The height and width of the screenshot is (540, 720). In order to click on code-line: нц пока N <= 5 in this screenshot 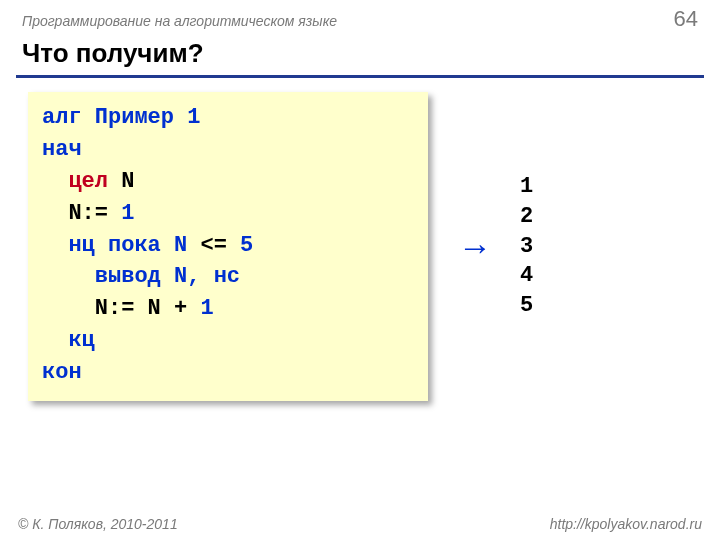, I will do `click(228, 246)`.